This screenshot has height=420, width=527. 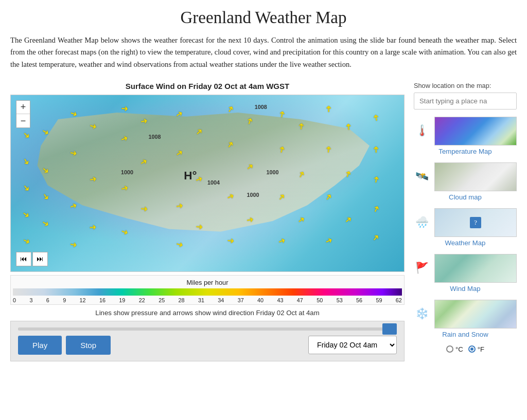 What do you see at coordinates (23, 107) in the screenshot?
I see `zoom-in-button: +` at bounding box center [23, 107].